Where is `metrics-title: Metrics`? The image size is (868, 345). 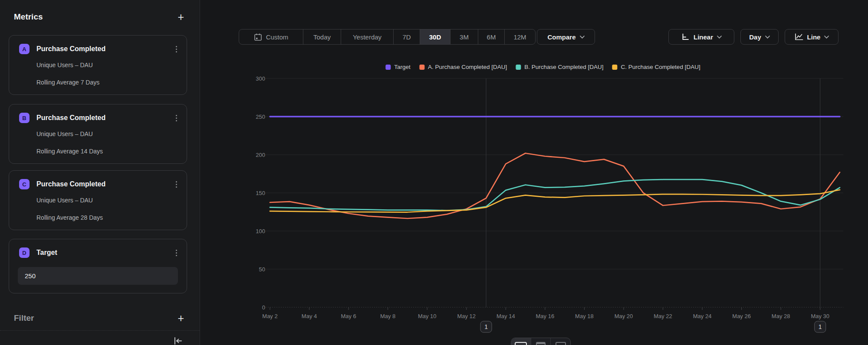
metrics-title: Metrics is located at coordinates (29, 17).